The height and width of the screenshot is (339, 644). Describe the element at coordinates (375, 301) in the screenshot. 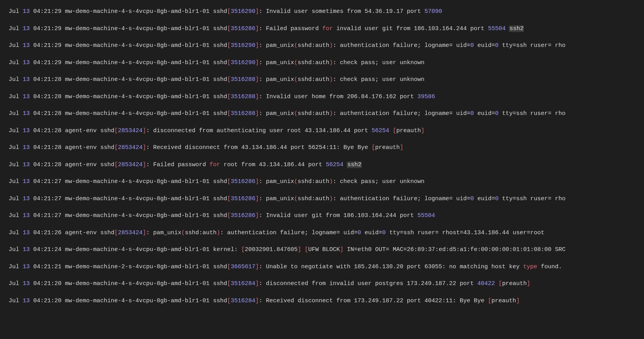

I see `log-token: Received disconnect from 173.249.187.22 …` at that location.